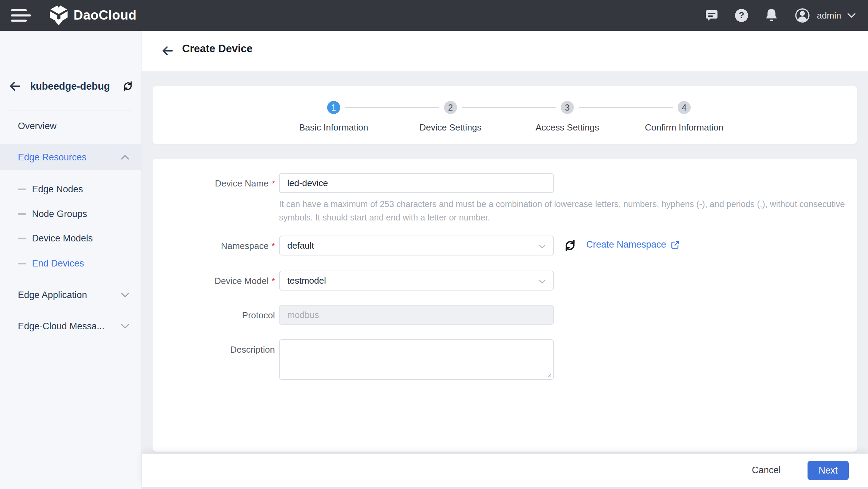 This screenshot has width=868, height=489. Describe the element at coordinates (684, 128) in the screenshot. I see `step-4-label: Confirm Information` at that location.